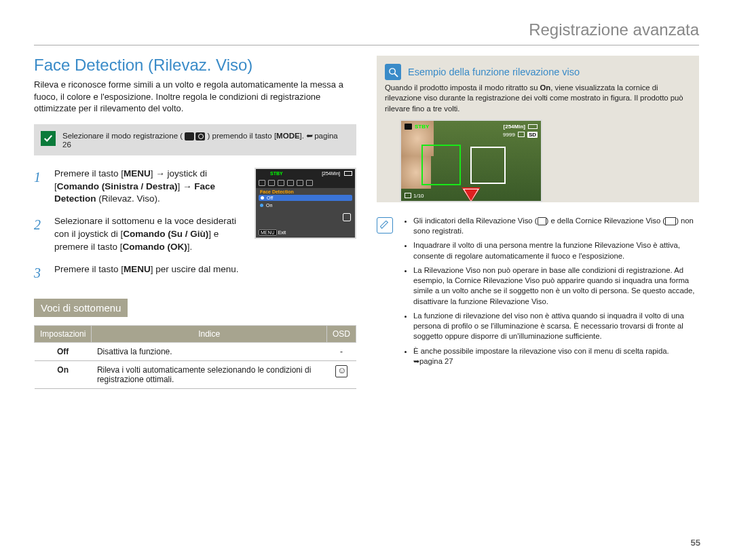 The width and height of the screenshot is (733, 560). Describe the element at coordinates (288, 136) in the screenshot. I see `mode-button-label: MODE` at that location.